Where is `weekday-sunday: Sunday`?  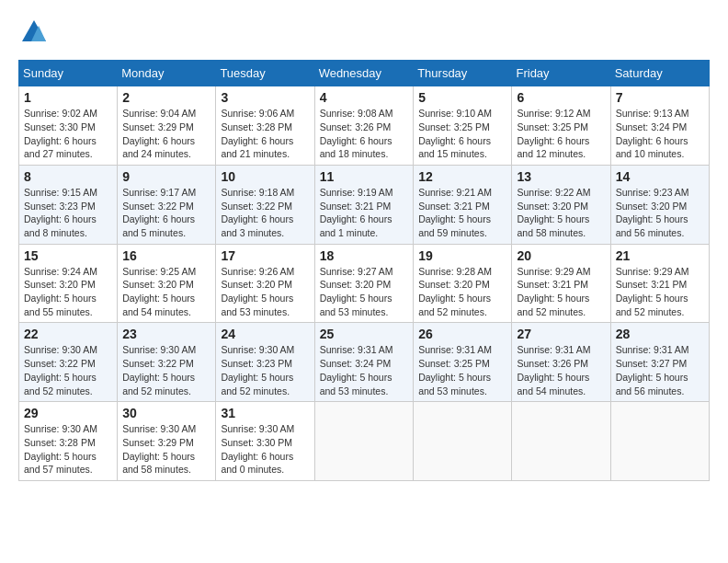 weekday-sunday: Sunday is located at coordinates (68, 74).